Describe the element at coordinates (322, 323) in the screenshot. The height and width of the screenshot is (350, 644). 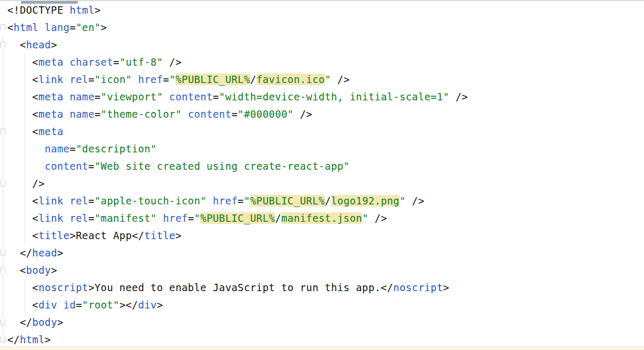
I see `code-line: </body>` at that location.